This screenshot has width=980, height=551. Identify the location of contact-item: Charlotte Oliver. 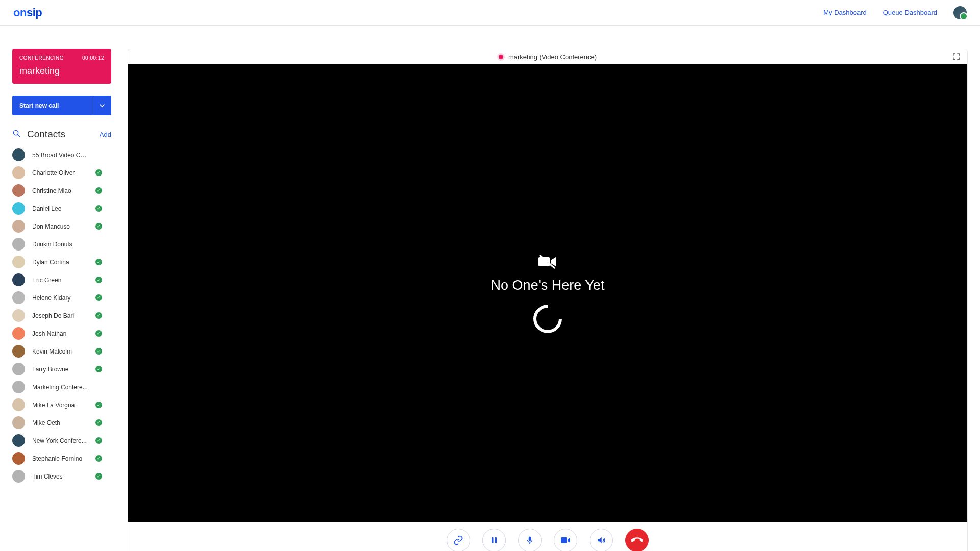
(62, 172).